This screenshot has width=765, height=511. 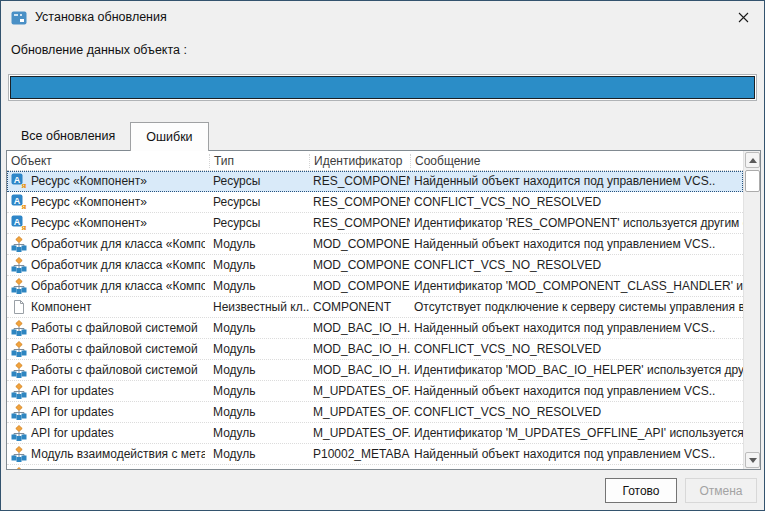 What do you see at coordinates (375, 434) in the screenshot?
I see `table-row: API for updates Модуль M_UPDATES_OF... И…` at bounding box center [375, 434].